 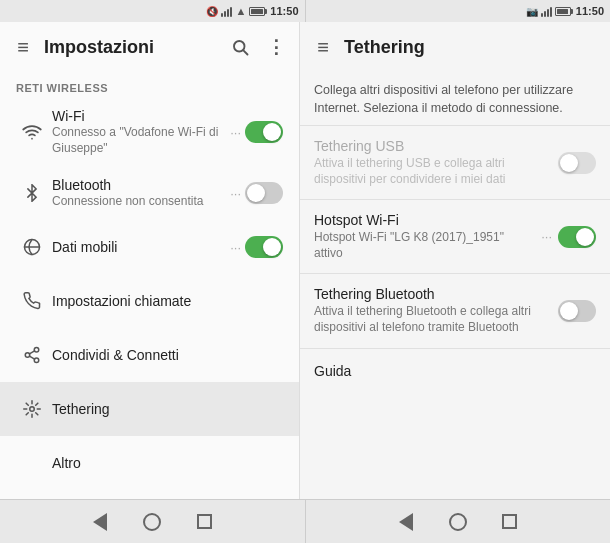 I want to click on hotspot-content: Hotspot Wi-Fi Hotspot Wi-Fi "LG K8 (2017…, so click(x=424, y=236).